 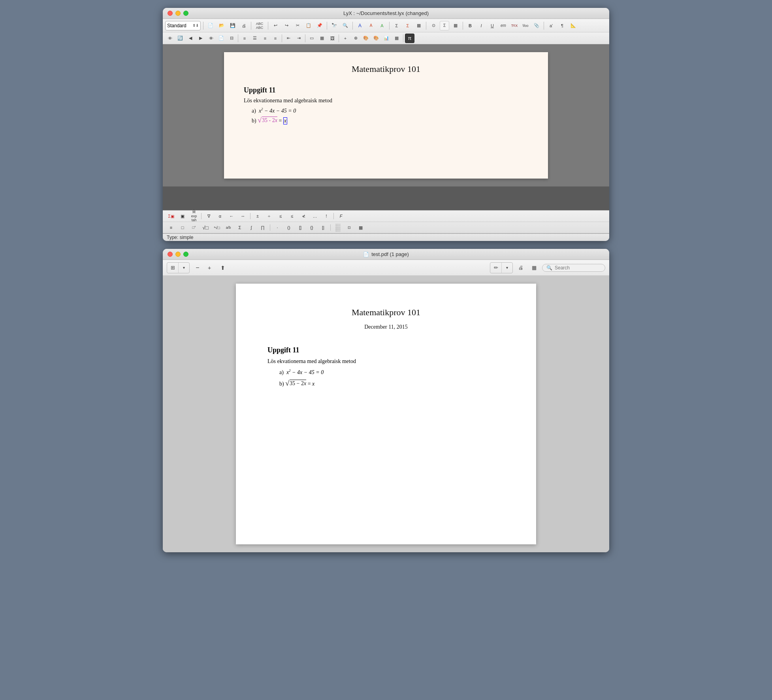 I want to click on indent-right-button: ⇥, so click(x=299, y=38).